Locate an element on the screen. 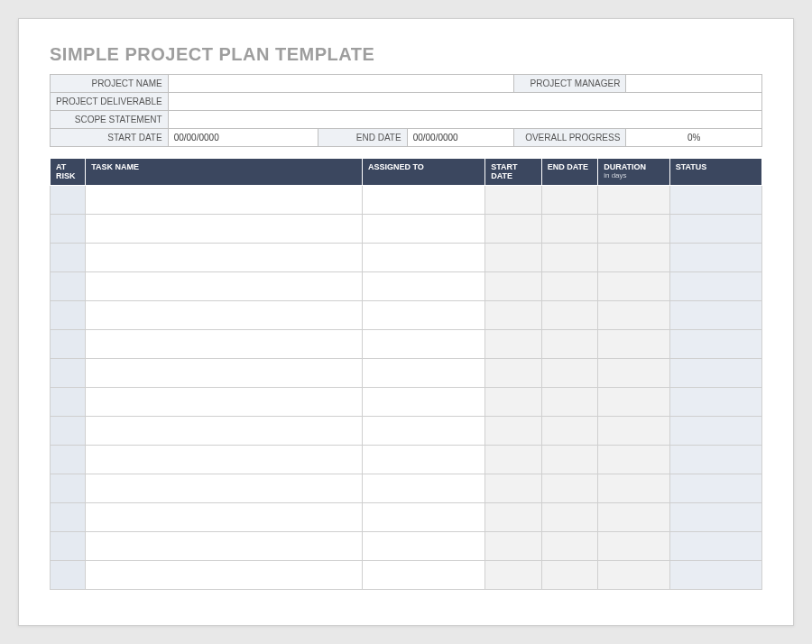 This screenshot has width=812, height=644. project-name-field is located at coordinates (341, 84).